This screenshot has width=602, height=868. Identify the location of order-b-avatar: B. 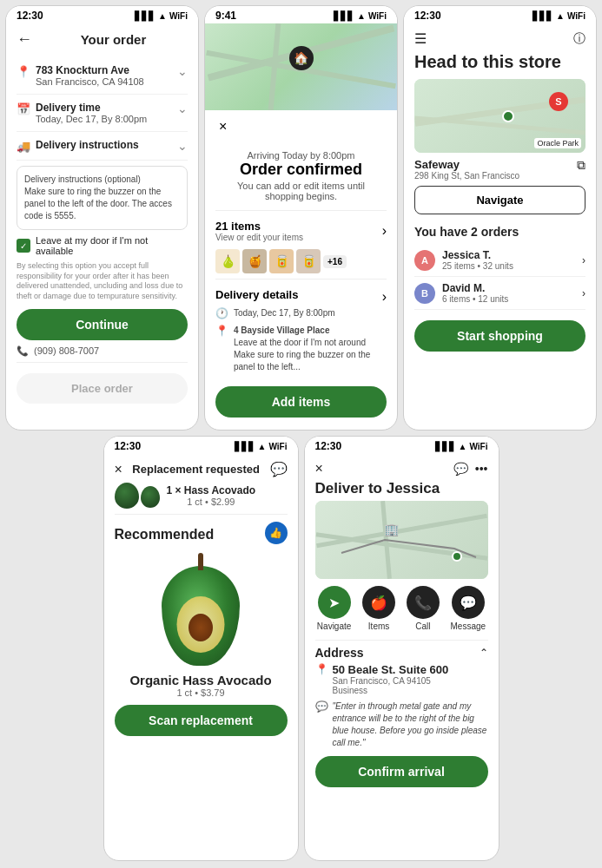
(425, 293).